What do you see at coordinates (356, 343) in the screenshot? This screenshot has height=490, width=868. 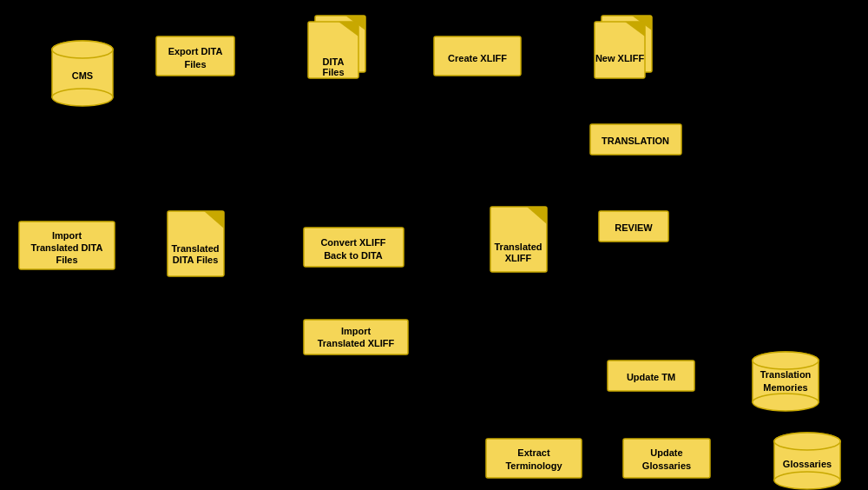 I see `import-translated-xliff-label2: Translated XLIFF` at bounding box center [356, 343].